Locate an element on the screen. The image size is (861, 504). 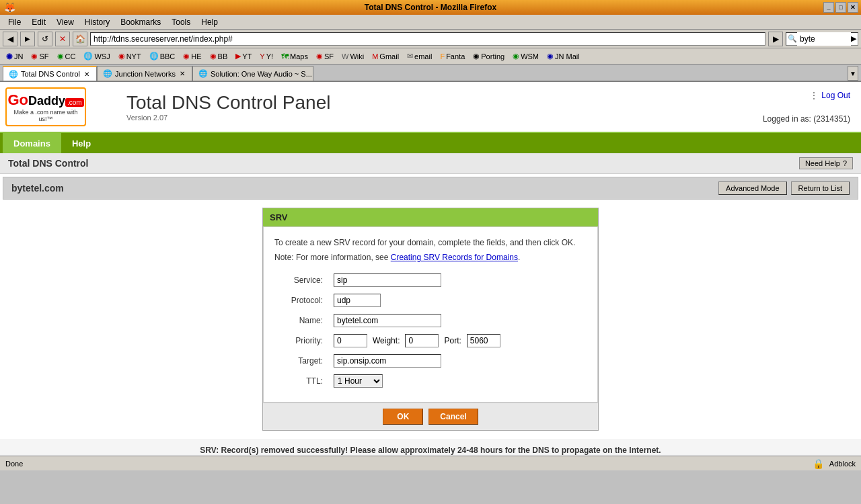
service-row: Service: is located at coordinates (430, 280).